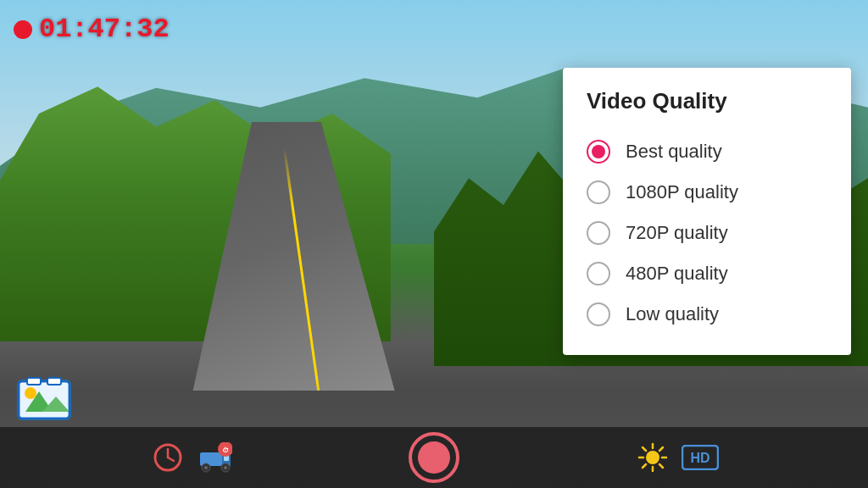 Image resolution: width=868 pixels, height=488 pixels. What do you see at coordinates (707, 192) in the screenshot?
I see `quality-option-1080p: 1080P quality` at bounding box center [707, 192].